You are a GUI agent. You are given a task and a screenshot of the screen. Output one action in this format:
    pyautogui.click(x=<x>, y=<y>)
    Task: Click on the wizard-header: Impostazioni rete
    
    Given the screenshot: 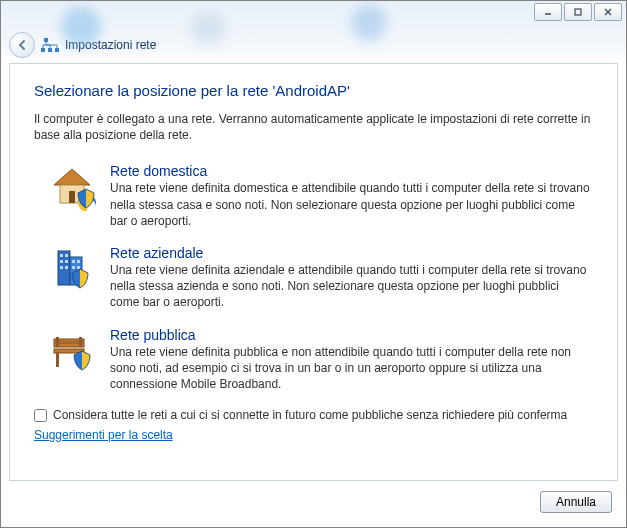 What is the action you would take?
    pyautogui.click(x=314, y=45)
    